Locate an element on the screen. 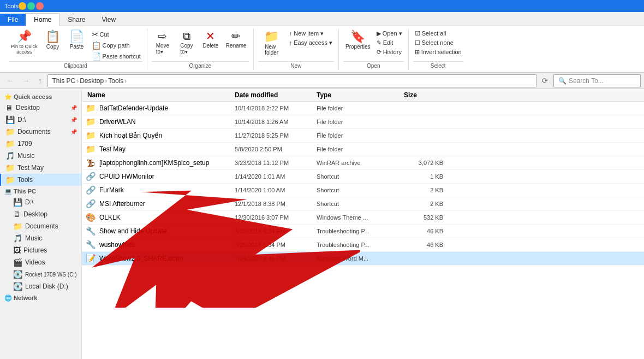 This screenshot has width=644, height=359. header-name: Name is located at coordinates (158, 95).